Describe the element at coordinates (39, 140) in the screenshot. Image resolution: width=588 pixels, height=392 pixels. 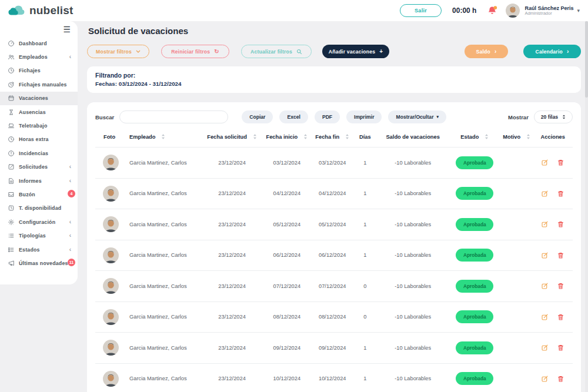
I see `sidebar-item-horas-extra: Horas extra` at that location.